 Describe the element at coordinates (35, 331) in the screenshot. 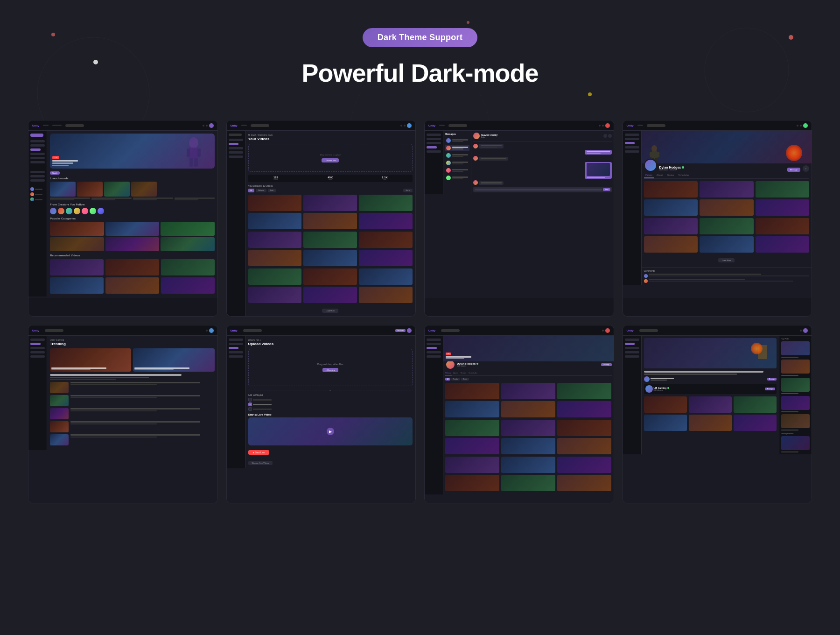

I see `mini-logo-5: Unity` at that location.